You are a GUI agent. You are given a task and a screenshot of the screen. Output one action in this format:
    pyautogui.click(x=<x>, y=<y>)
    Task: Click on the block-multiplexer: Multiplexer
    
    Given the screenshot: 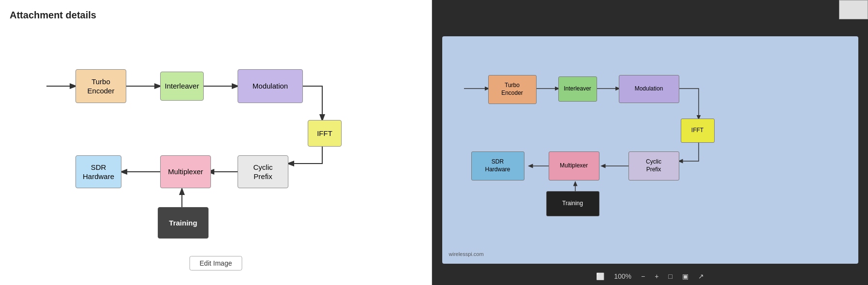 What is the action you would take?
    pyautogui.click(x=186, y=172)
    